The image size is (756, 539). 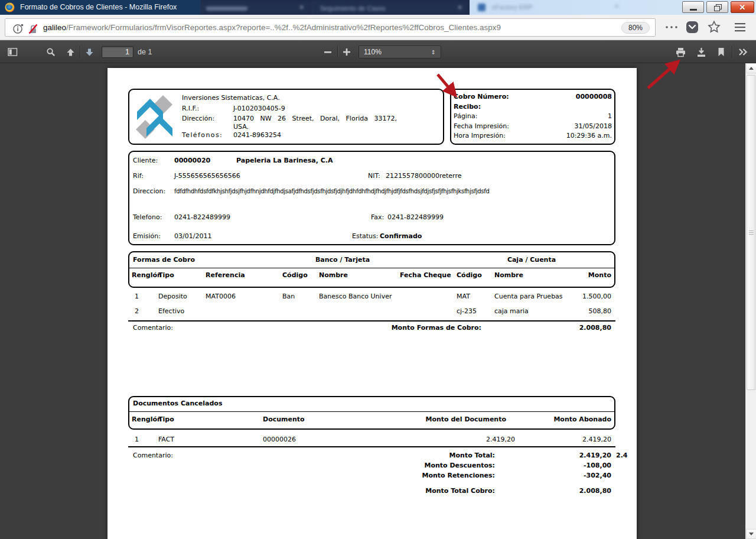 What do you see at coordinates (9, 7) in the screenshot?
I see `firefox-logo-icon` at bounding box center [9, 7].